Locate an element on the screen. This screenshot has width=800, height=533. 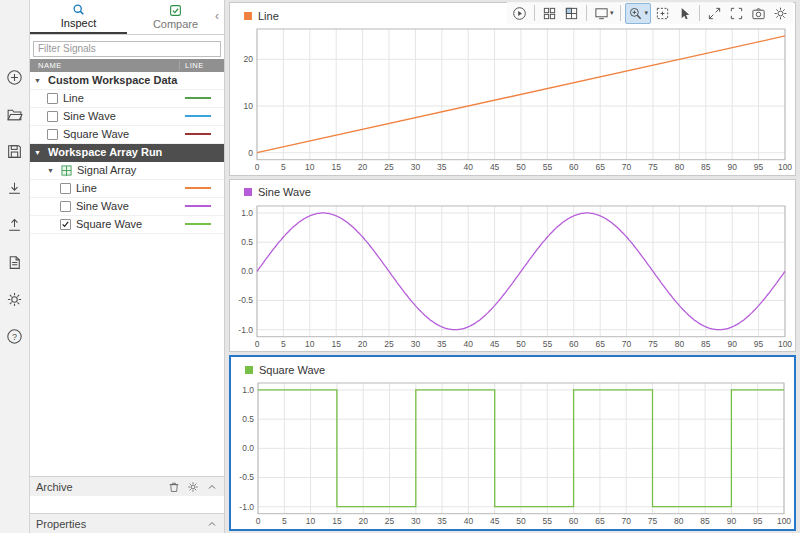
svg-text: 5 is located at coordinates (284, 521).